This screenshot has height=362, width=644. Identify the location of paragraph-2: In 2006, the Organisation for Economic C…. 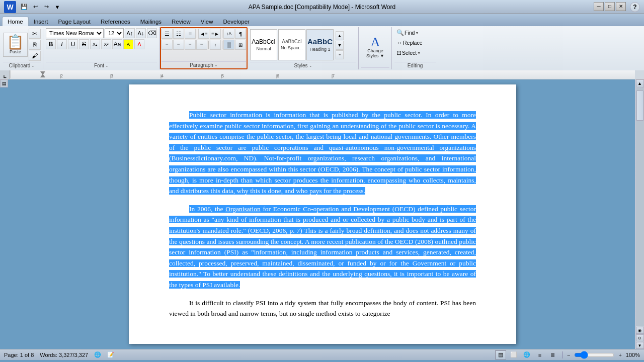
(323, 247).